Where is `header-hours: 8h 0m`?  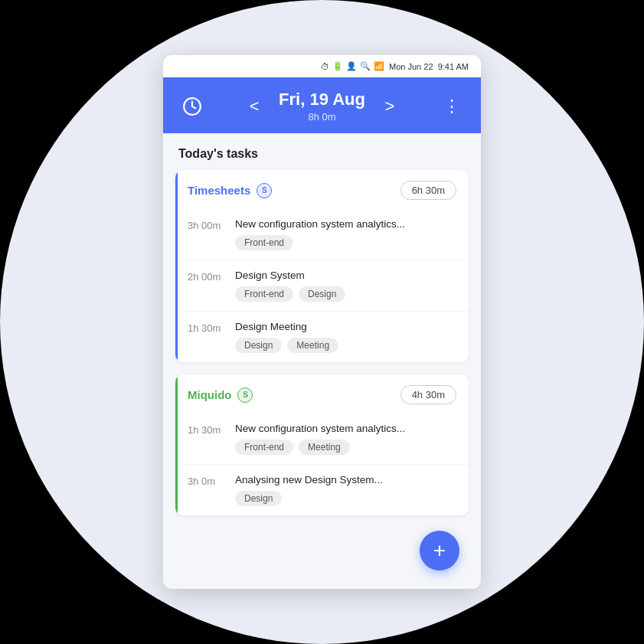 header-hours: 8h 0m is located at coordinates (322, 116).